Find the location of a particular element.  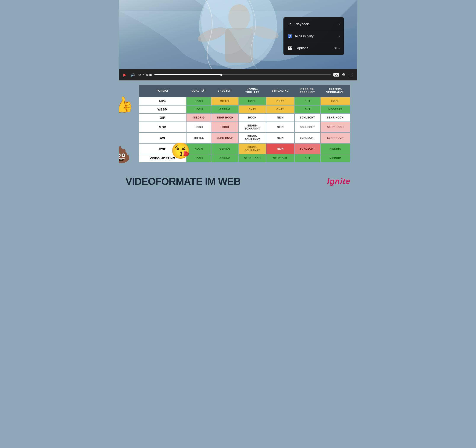

table-row: MP4 HOCH MITTEL HOCH OKAY GUT HOCH is located at coordinates (244, 101).